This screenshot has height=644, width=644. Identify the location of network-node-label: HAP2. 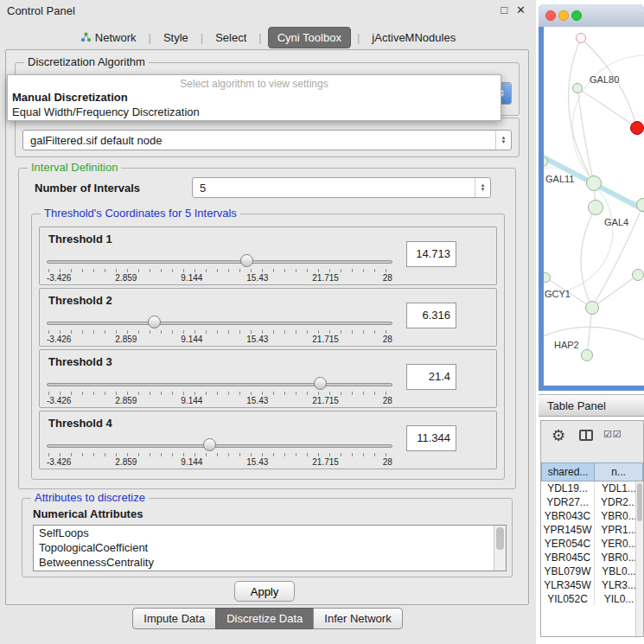
(567, 345).